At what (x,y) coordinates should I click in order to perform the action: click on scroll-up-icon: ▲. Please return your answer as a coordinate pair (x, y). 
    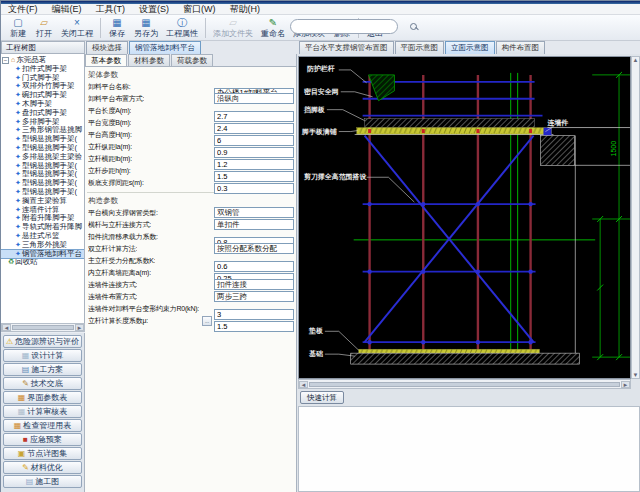
    Looking at the image, I should click on (636, 60).